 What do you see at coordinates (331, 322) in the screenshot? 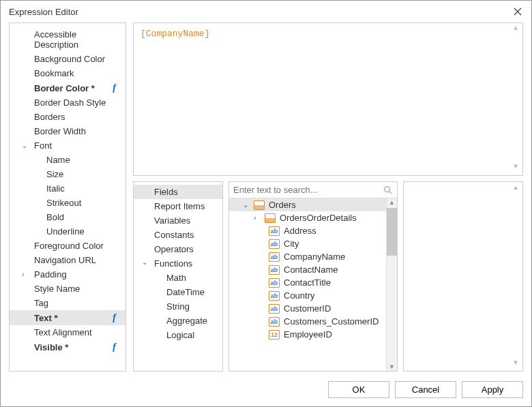
I see `field-label: Customers_CustomerID` at bounding box center [331, 322].